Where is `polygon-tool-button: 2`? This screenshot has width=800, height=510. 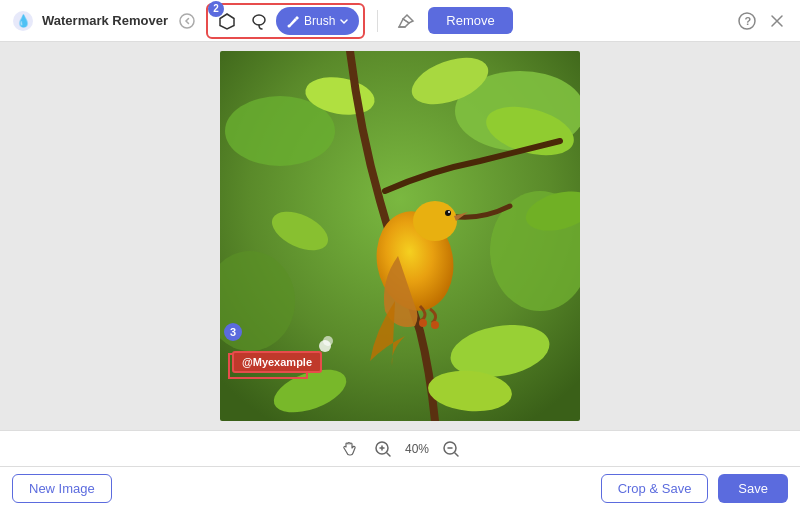
polygon-tool-button: 2 is located at coordinates (227, 21).